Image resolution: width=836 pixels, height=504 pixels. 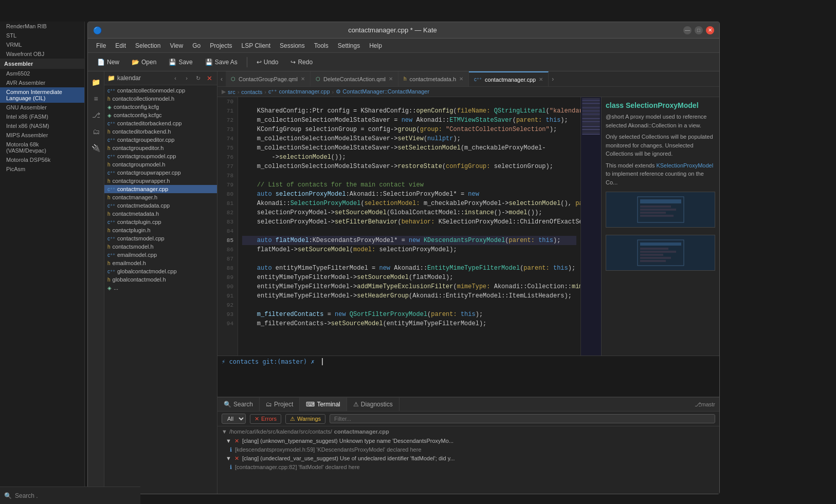 I want to click on tab-contactgrouppage: ⬡ ContactGroupPage.qml ✕, so click(x=268, y=79).